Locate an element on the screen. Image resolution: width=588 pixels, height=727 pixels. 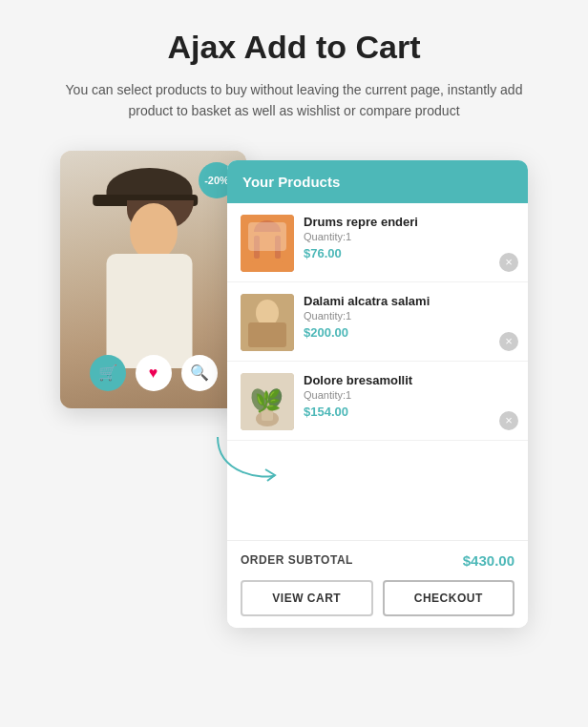
cart-header: Your Products is located at coordinates (378, 181).